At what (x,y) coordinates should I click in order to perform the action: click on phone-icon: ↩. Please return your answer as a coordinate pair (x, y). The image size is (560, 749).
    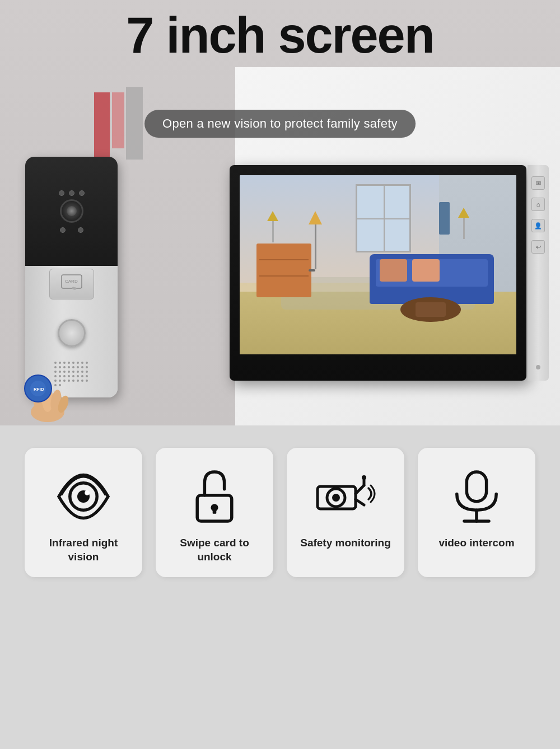
    Looking at the image, I should click on (539, 247).